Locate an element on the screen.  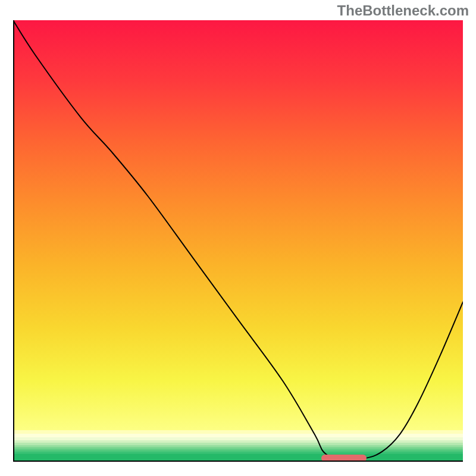
background-band is located at coordinates (238, 457).